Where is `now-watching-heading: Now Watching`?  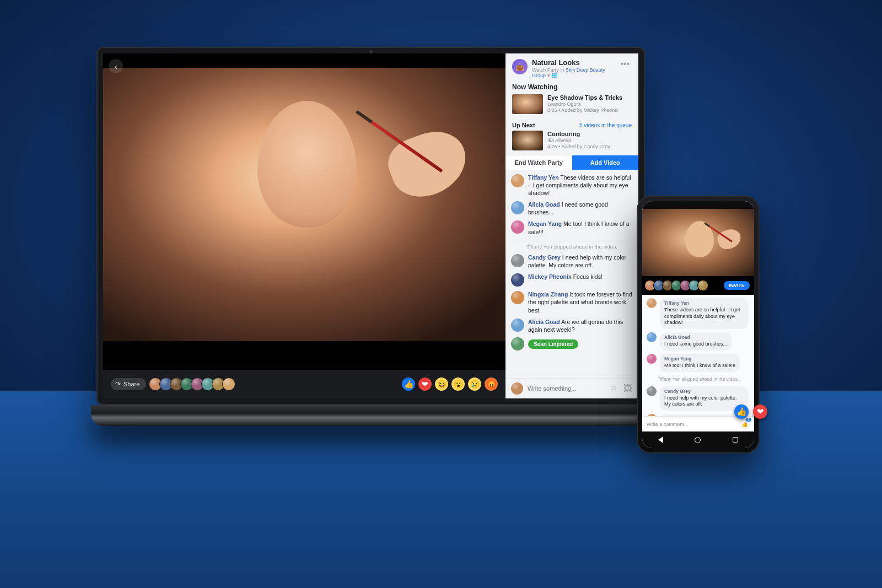 now-watching-heading: Now Watching is located at coordinates (572, 88).